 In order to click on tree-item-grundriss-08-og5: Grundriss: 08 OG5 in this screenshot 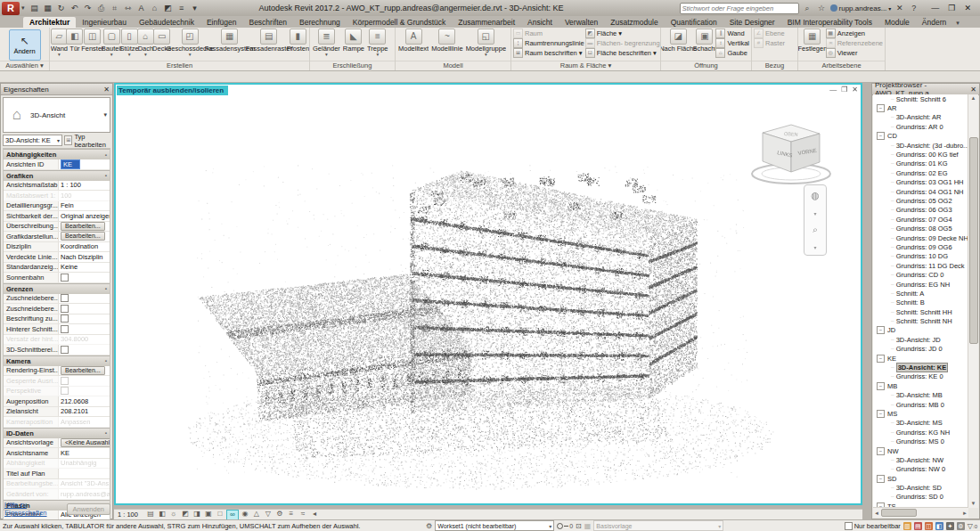, I will do `click(920, 228)`.